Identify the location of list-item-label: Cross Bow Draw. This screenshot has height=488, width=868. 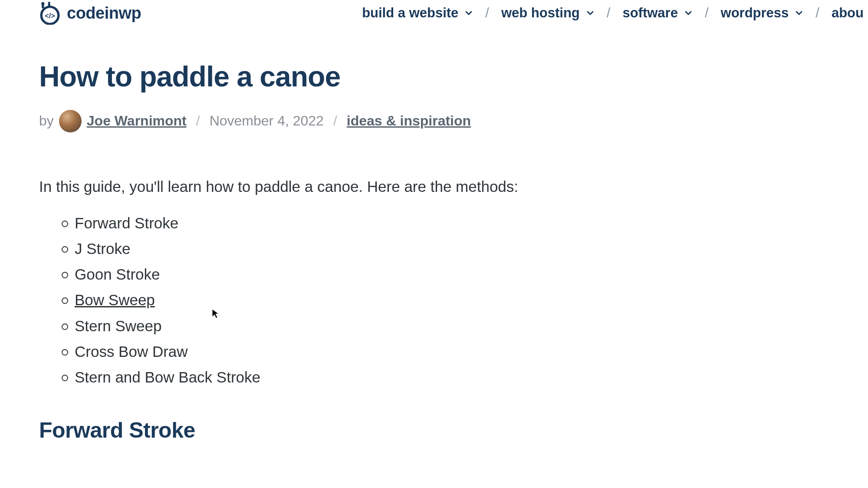
(131, 352).